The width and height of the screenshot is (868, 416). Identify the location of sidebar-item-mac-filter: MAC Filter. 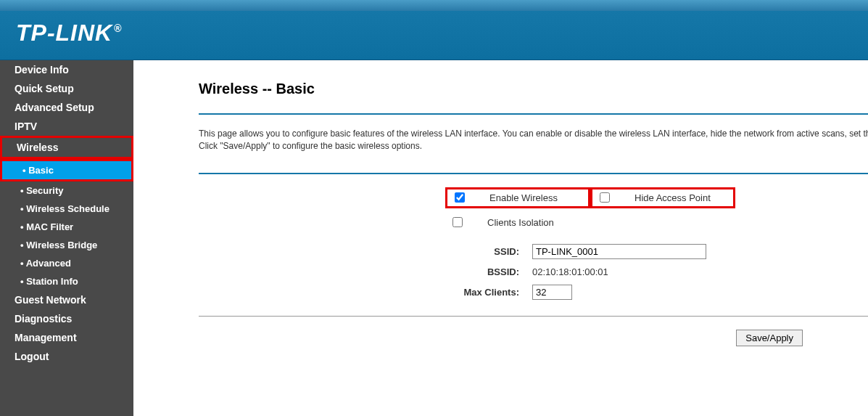
(67, 227).